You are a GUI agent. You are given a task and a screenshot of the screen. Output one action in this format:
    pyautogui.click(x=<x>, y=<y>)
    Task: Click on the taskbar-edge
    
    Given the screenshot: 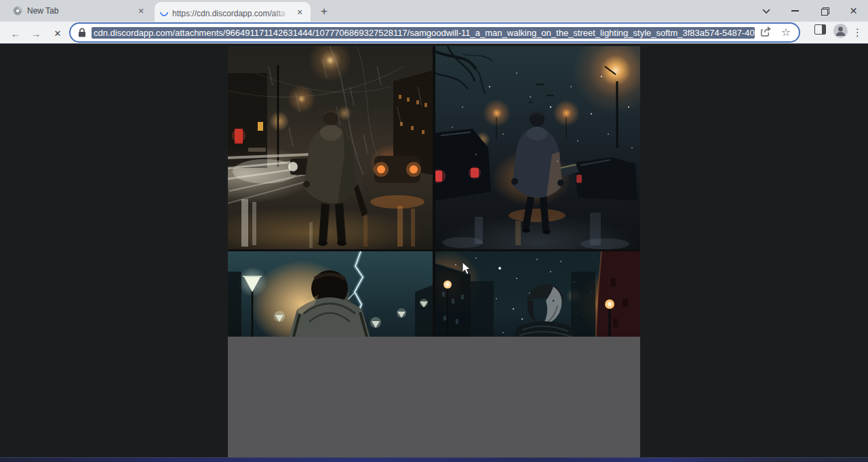 What is the action you would take?
    pyautogui.click(x=434, y=459)
    